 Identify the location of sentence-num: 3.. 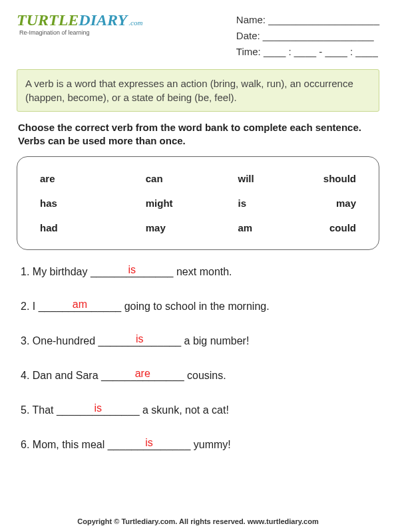
(25, 340).